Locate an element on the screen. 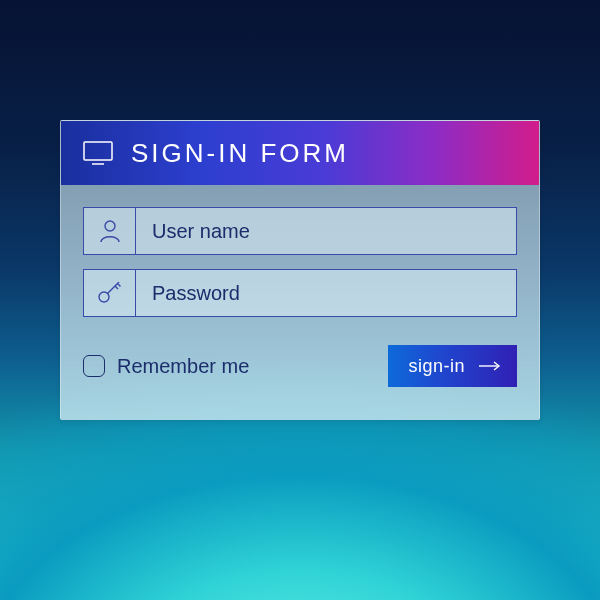  panel-footer: Remember me sign-in is located at coordinates (300, 366).